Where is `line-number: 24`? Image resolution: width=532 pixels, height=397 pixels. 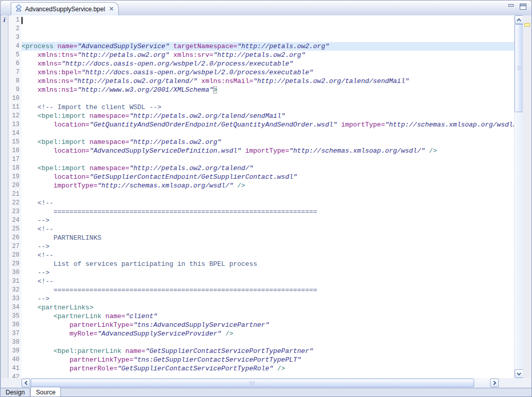
line-number: 24 is located at coordinates (14, 220).